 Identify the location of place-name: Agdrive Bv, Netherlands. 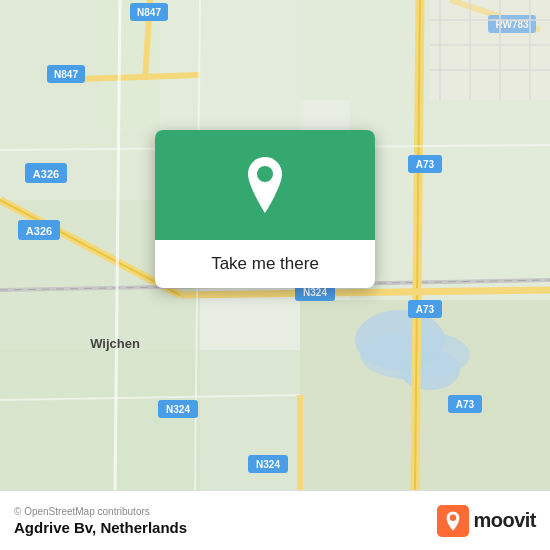
(100, 528).